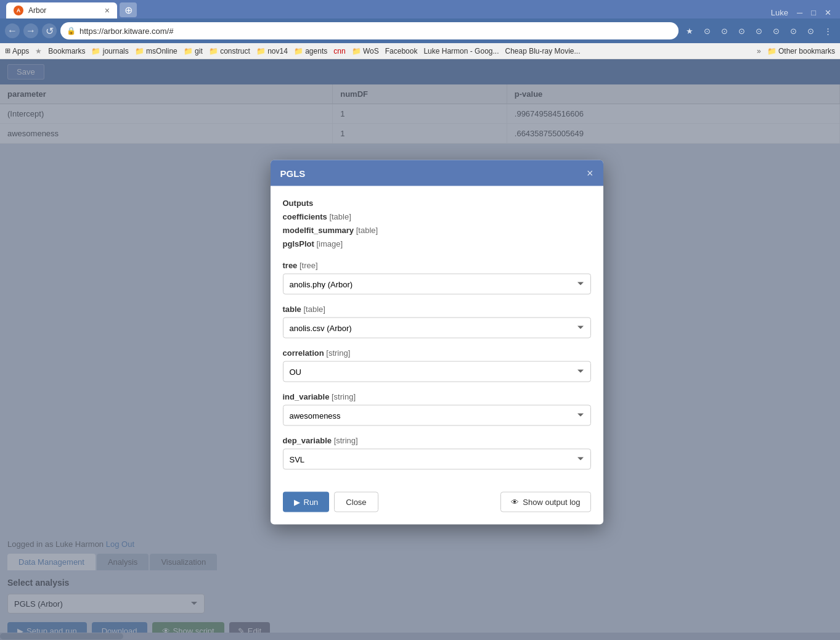 Image resolution: width=840 pixels, height=640 pixels. What do you see at coordinates (437, 416) in the screenshot?
I see `ind-variable-select: awesomeness SVL` at bounding box center [437, 416].